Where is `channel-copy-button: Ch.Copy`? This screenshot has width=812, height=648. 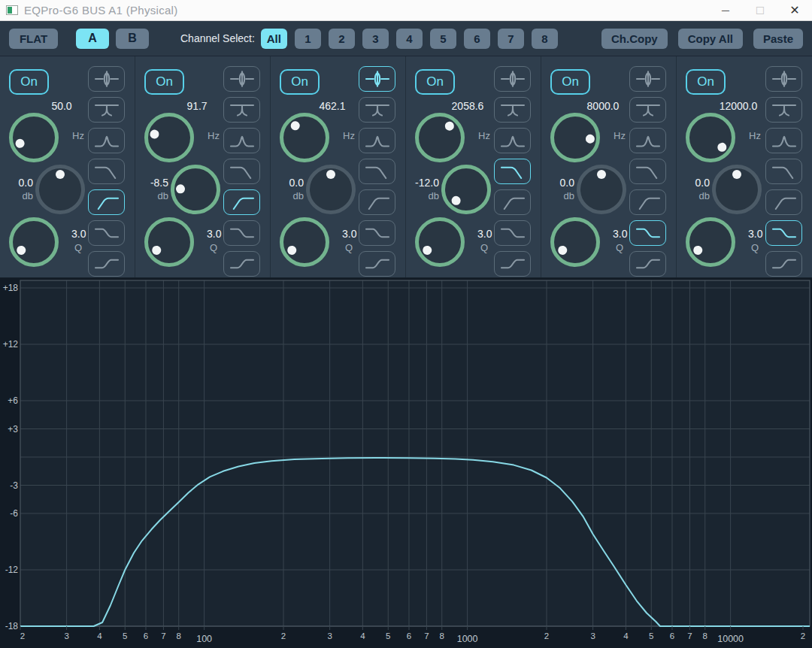
channel-copy-button: Ch.Copy is located at coordinates (635, 39).